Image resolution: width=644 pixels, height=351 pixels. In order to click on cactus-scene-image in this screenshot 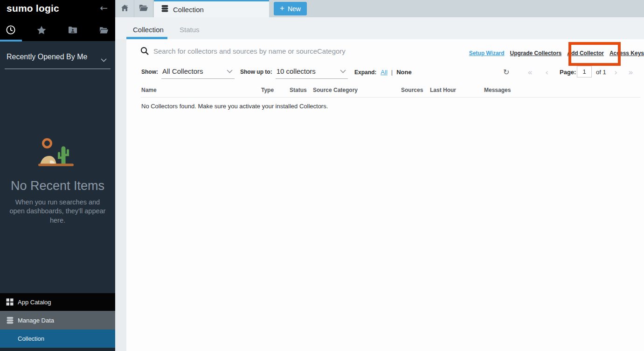, I will do `click(58, 151)`.